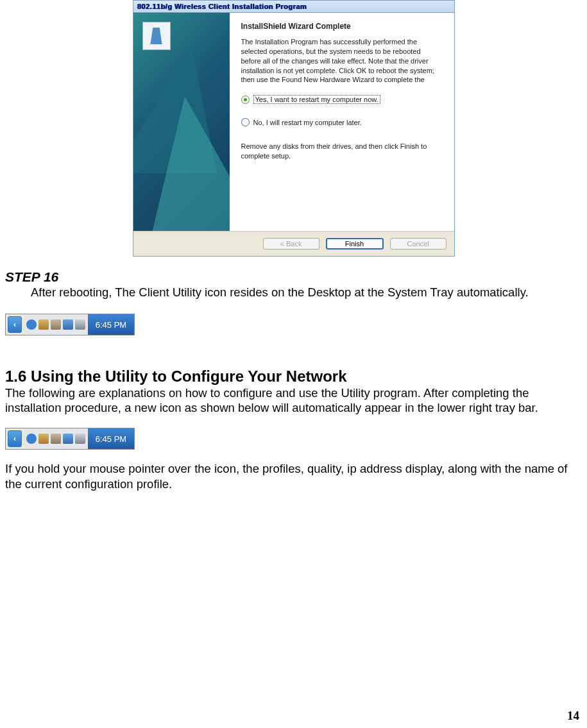  Describe the element at coordinates (342, 61) in the screenshot. I see `installer-body-text: The Installation Program has successfull…` at that location.